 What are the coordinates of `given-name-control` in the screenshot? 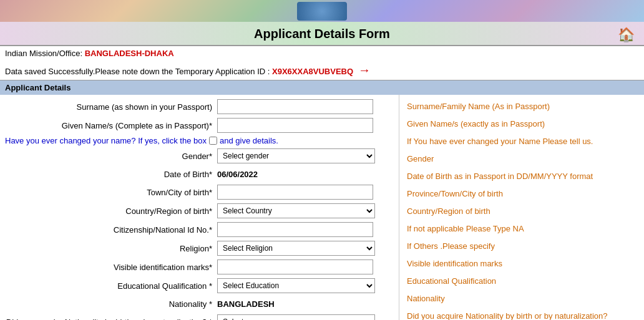 It's located at (306, 125).